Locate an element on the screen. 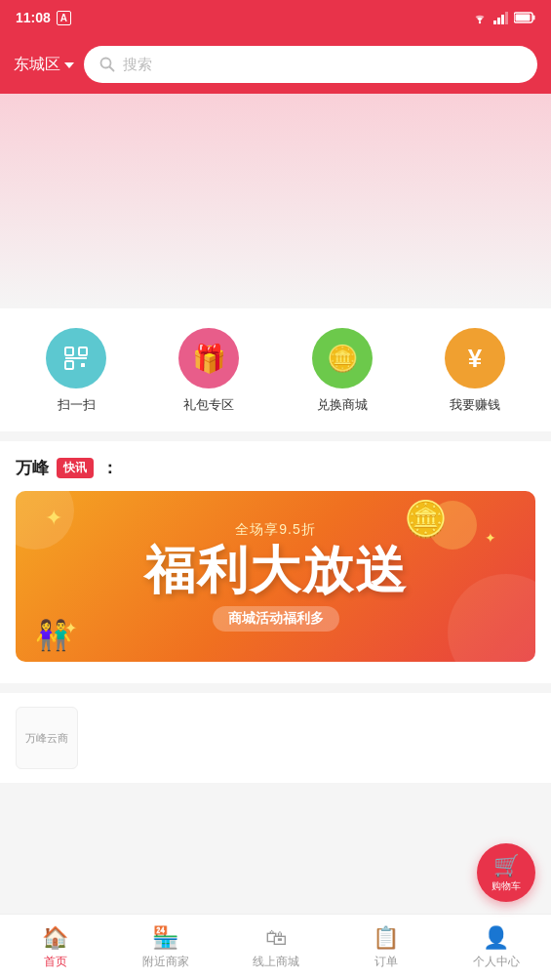  promo-discount-text: 全场享9.5折 is located at coordinates (275, 530).